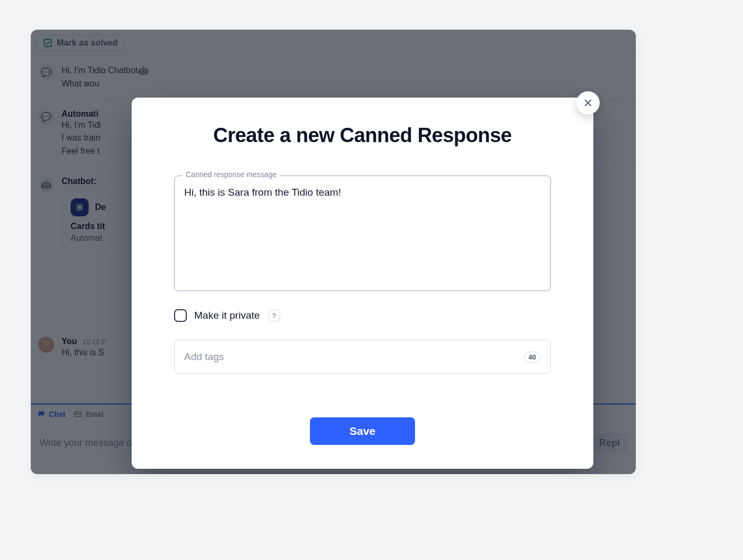 The width and height of the screenshot is (743, 560). I want to click on tags-field: 40, so click(362, 357).